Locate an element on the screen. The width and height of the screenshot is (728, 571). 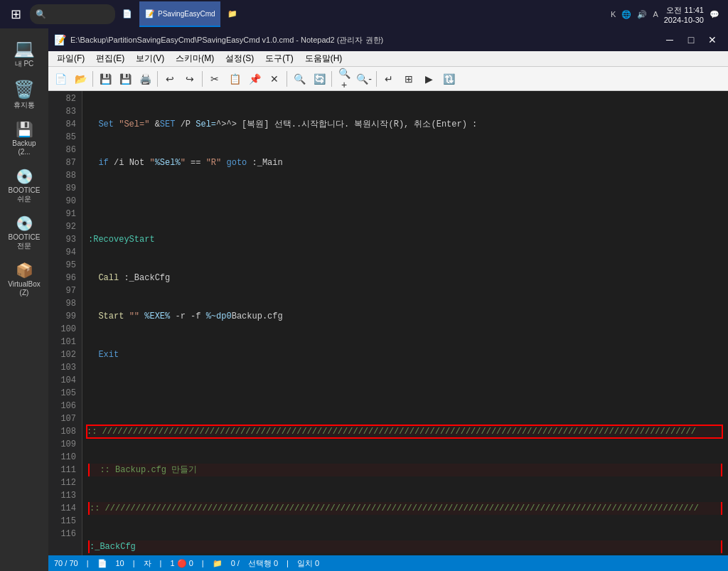
notepad-icon: 📝 is located at coordinates (150, 14).